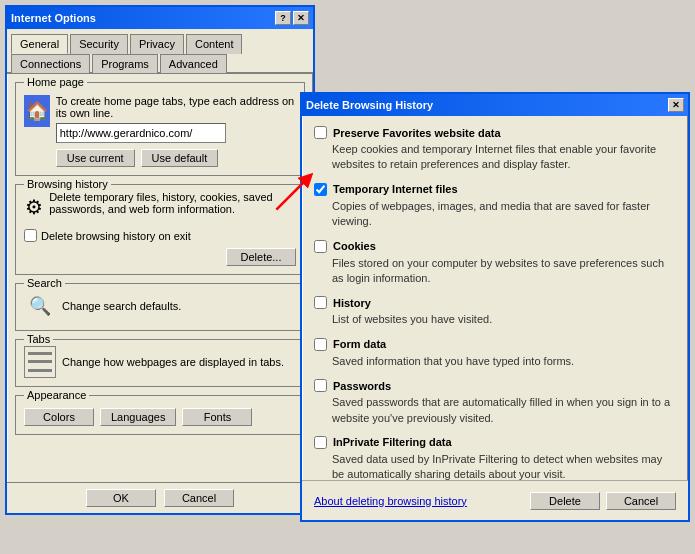 The height and width of the screenshot is (554, 695). What do you see at coordinates (176, 131) in the screenshot?
I see `home-page-right: To create home page tabs, type each addr…` at bounding box center [176, 131].